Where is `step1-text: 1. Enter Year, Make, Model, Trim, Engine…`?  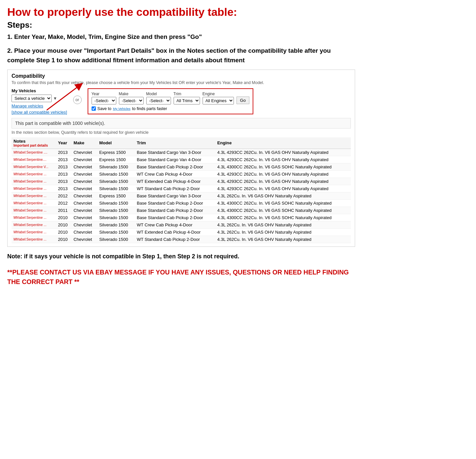
step1-text: 1. Enter Year, Make, Model, Trim, Engine… is located at coordinates (181, 37).